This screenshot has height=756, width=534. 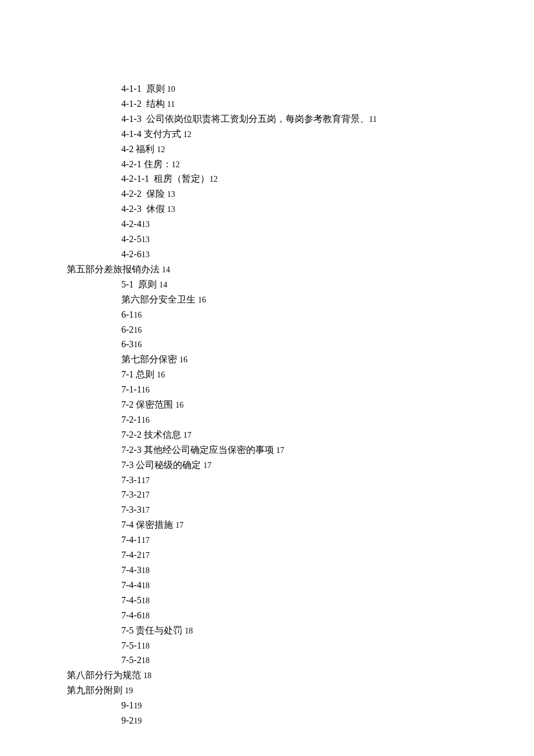 What do you see at coordinates (327, 585) in the screenshot?
I see `toc-line: 7-4-418` at bounding box center [327, 585].